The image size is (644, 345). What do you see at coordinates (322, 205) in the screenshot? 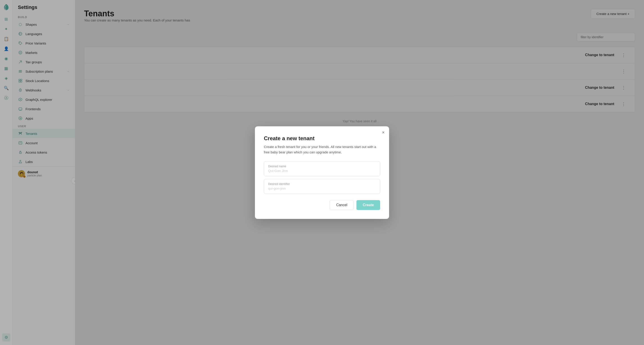
I see `modal-actions: Cancel Create` at bounding box center [322, 205].